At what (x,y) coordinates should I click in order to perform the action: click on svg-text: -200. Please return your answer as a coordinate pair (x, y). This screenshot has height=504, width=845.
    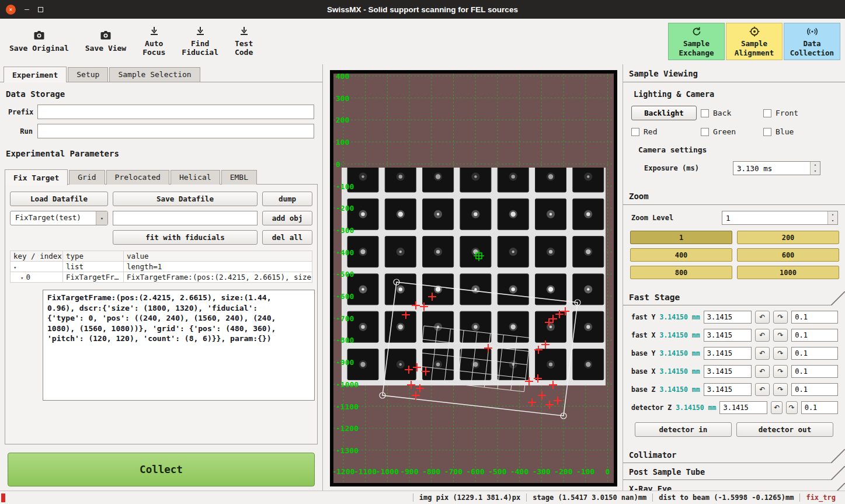
    Looking at the image, I should click on (563, 472).